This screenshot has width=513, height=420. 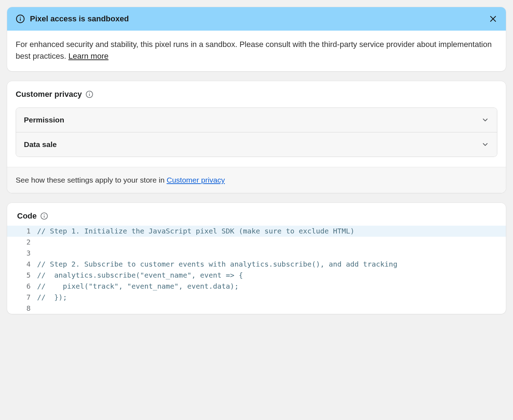 What do you see at coordinates (271, 264) in the screenshot?
I see `code-text: // Step 2. Subscribe to customer events …` at bounding box center [271, 264].